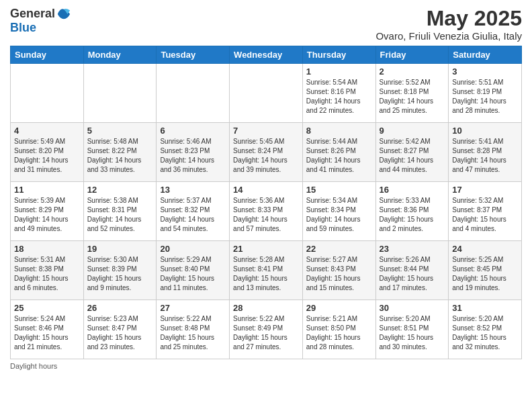 Image resolution: width=532 pixels, height=411 pixels. Describe the element at coordinates (339, 212) in the screenshot. I see `calendar-cell: 15Sunrise: 5:34 AM Sunset: 8:34 PM Dayli…` at that location.